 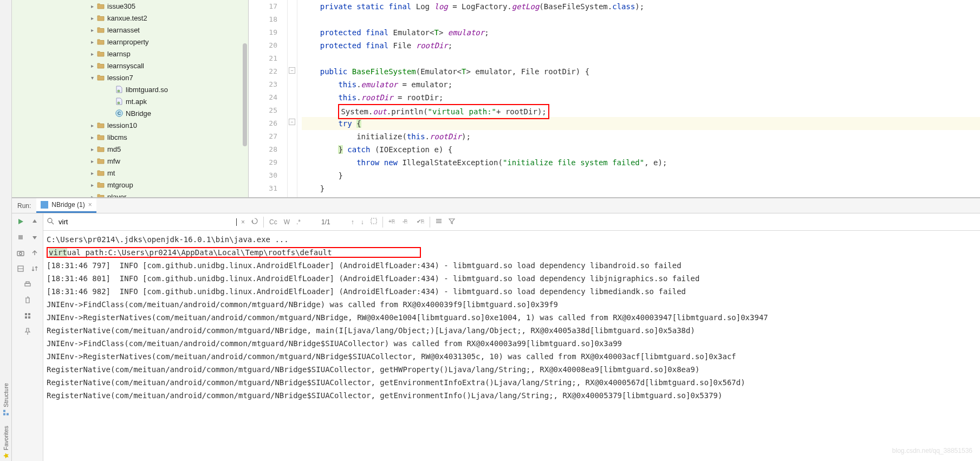 I want to click on add-selection-icon: +⎘, so click(x=392, y=222).